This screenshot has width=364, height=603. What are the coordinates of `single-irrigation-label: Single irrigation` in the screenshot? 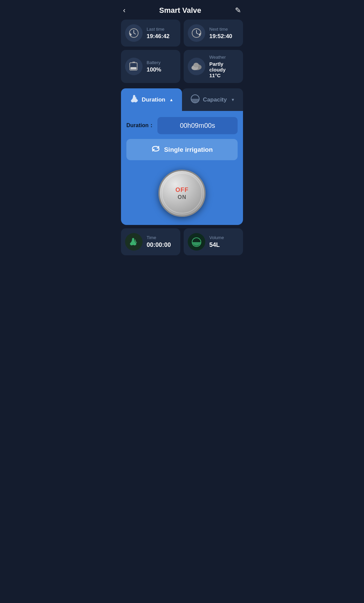 It's located at (189, 150).